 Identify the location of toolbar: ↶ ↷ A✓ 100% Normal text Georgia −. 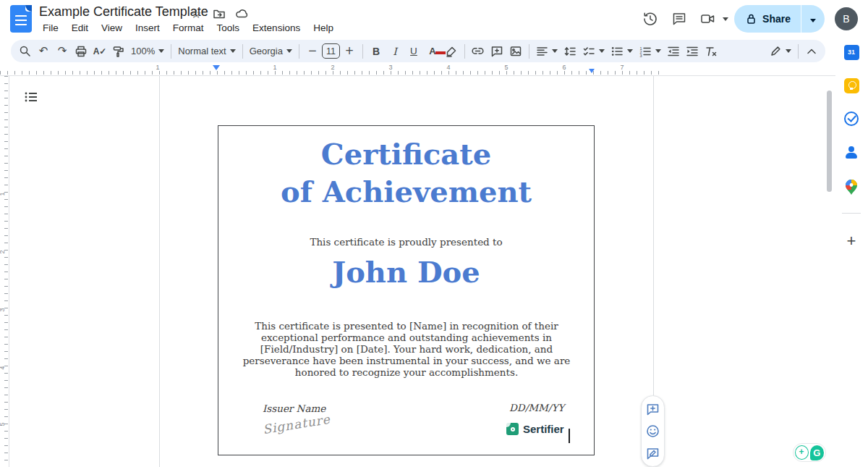
(418, 51).